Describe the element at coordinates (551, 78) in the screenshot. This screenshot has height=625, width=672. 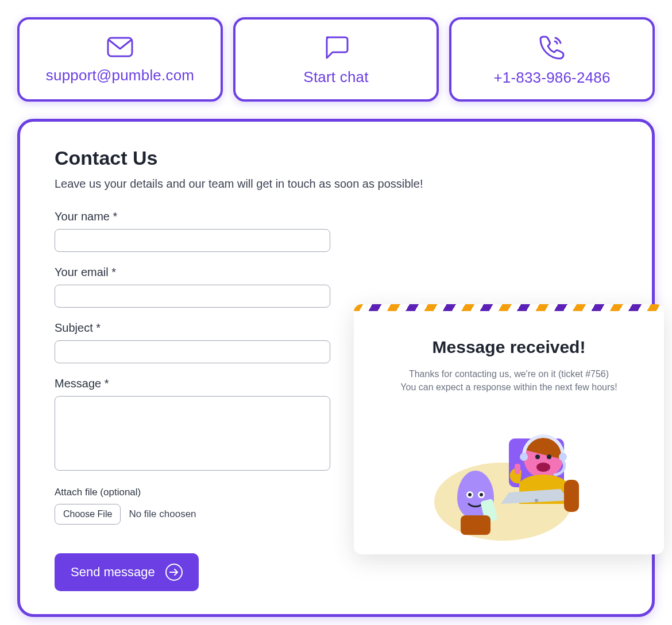
I see `phone-label: +1-833-986-2486` at that location.